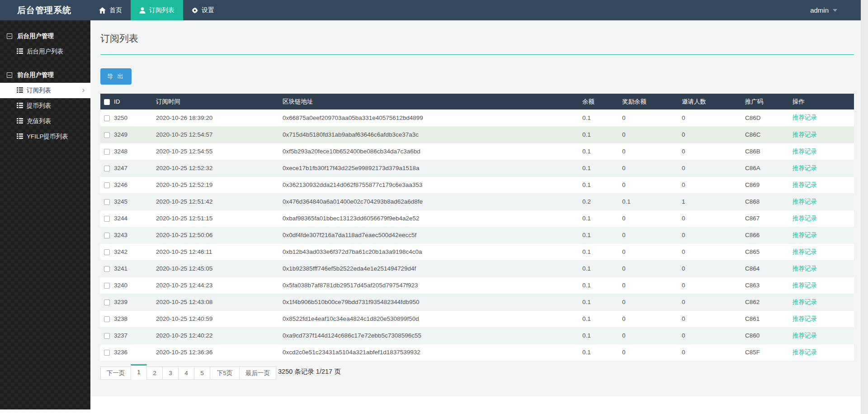  Describe the element at coordinates (225, 373) in the screenshot. I see `page-button-next5: 下5页` at that location.